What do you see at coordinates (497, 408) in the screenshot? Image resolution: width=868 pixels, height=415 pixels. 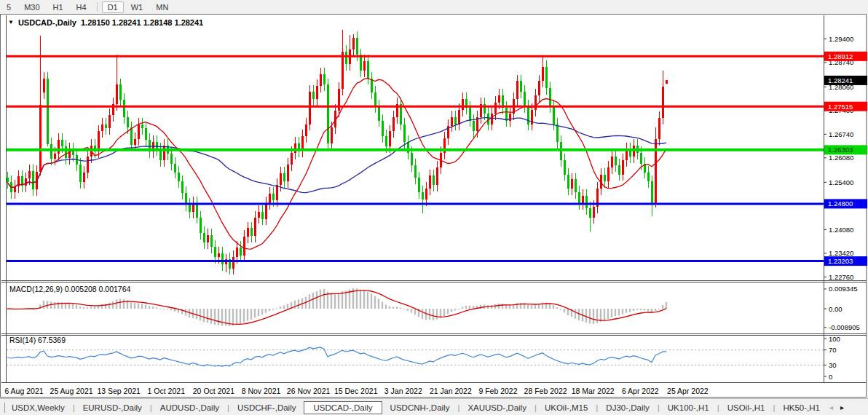 I see `tab-xauusd-daily: XAUUSD-,Daily` at bounding box center [497, 408].